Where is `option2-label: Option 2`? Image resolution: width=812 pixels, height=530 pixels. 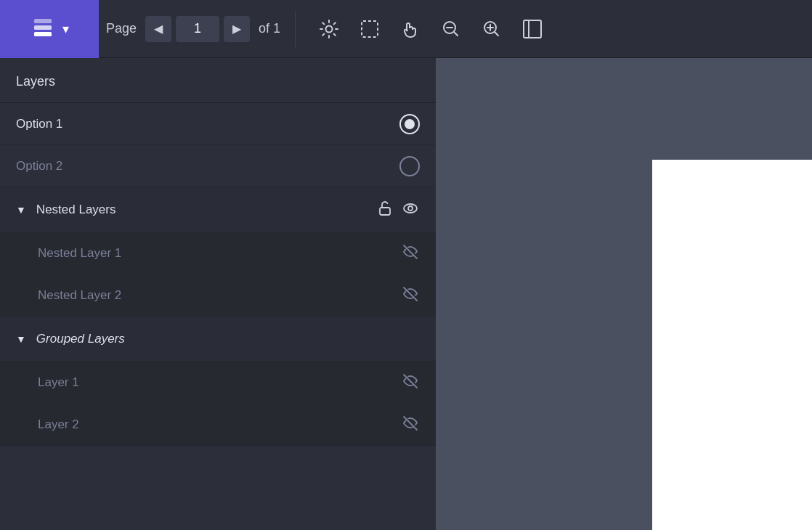 option2-label: Option 2 is located at coordinates (208, 166).